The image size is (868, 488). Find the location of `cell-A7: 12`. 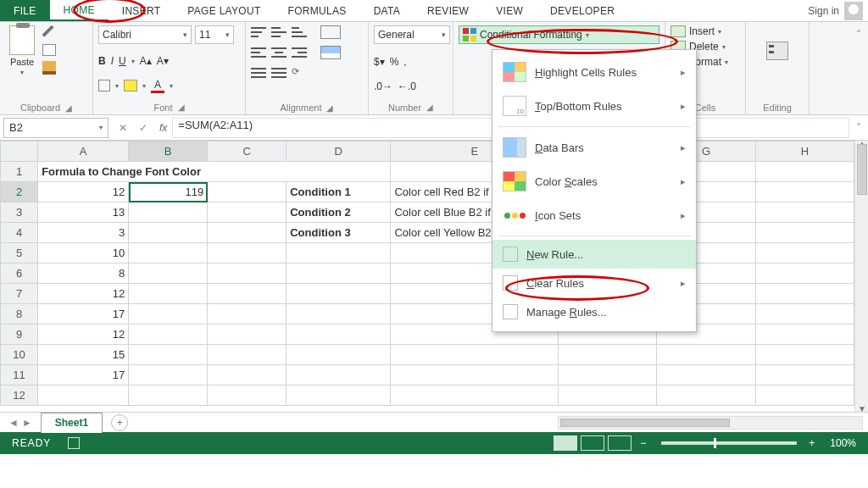

cell-A7: 12 is located at coordinates (83, 294).